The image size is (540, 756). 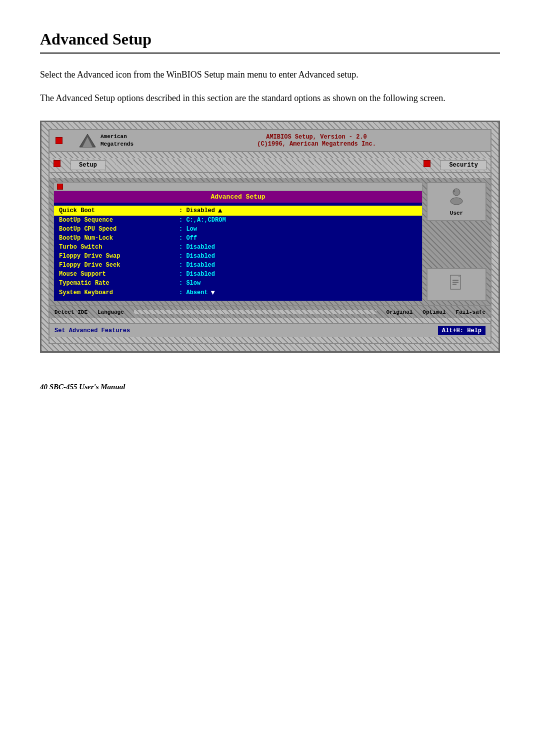 What do you see at coordinates (462, 331) in the screenshot?
I see `bios-help-label: Alt+H: Help` at bounding box center [462, 331].